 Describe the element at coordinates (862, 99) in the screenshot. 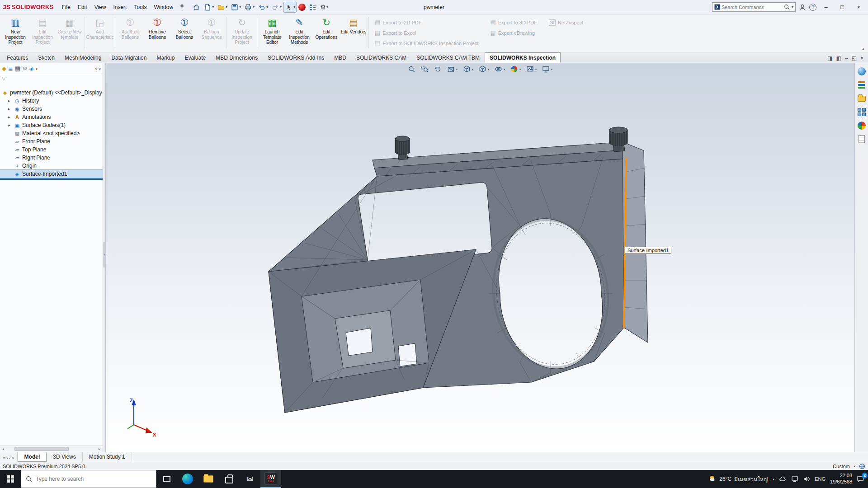

I see `file-explorer-icon` at that location.